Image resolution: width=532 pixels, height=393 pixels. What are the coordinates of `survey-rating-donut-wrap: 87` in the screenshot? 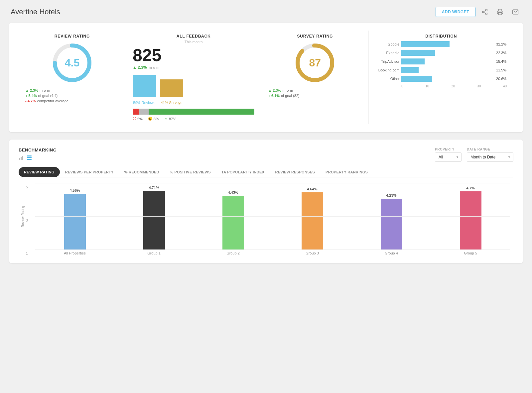 It's located at (315, 63).